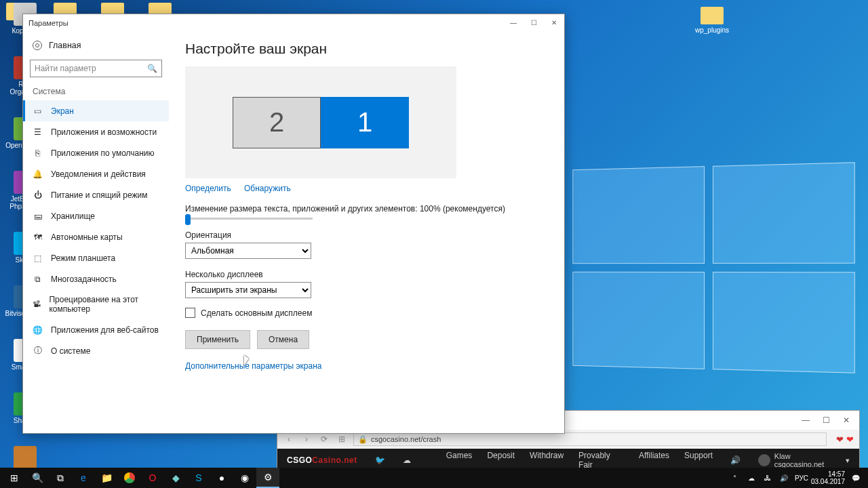 Image resolution: width=868 pixels, height=488 pixels. What do you see at coordinates (366, 209) in the screenshot?
I see `scale-label: Изменение размера текста, приложений и д…` at bounding box center [366, 209].